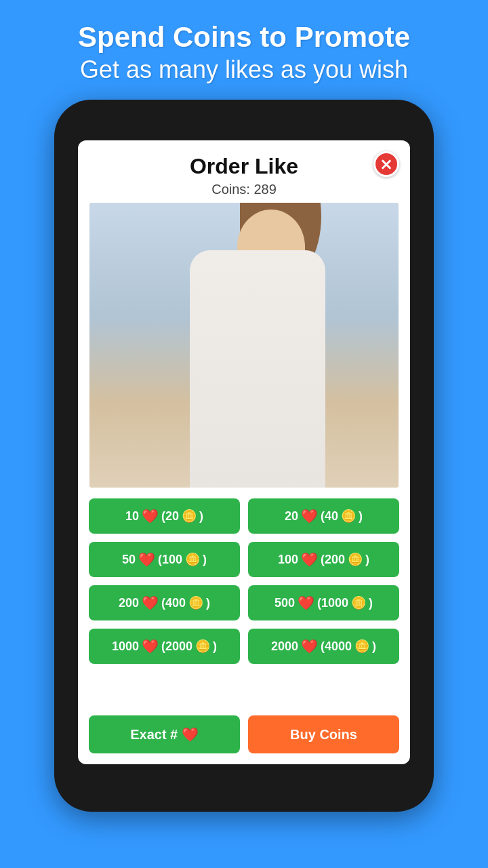  I want to click on like-option-1: 10 ❤️ (20 🪙), so click(164, 516).